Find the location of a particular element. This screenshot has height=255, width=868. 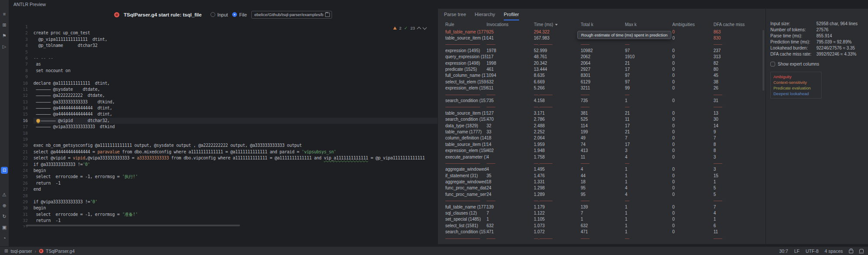

notifications-icon: ◔ is located at coordinates (4, 238).